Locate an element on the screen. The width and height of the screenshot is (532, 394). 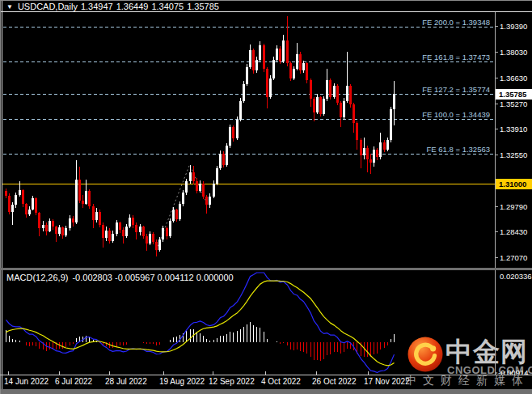
time-axis-label: 17 Nov 2022 is located at coordinates (386, 382).